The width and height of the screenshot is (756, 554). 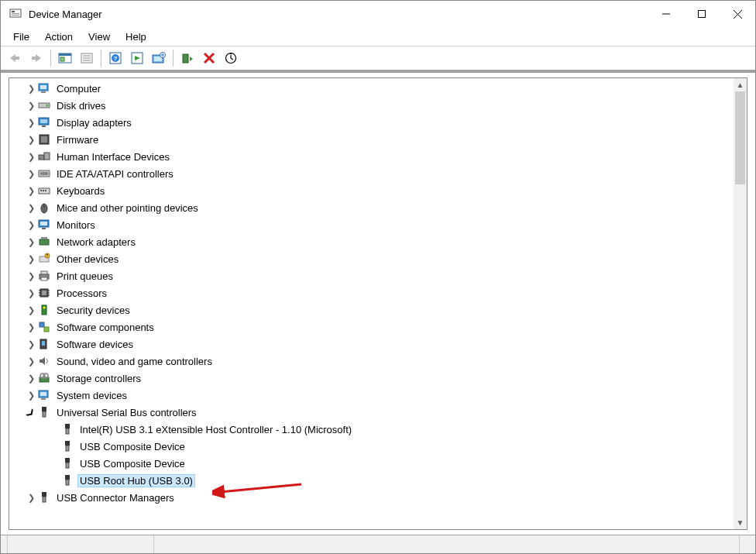 What do you see at coordinates (372, 310) in the screenshot?
I see `tree-node-security: ❯ Security devices` at bounding box center [372, 310].